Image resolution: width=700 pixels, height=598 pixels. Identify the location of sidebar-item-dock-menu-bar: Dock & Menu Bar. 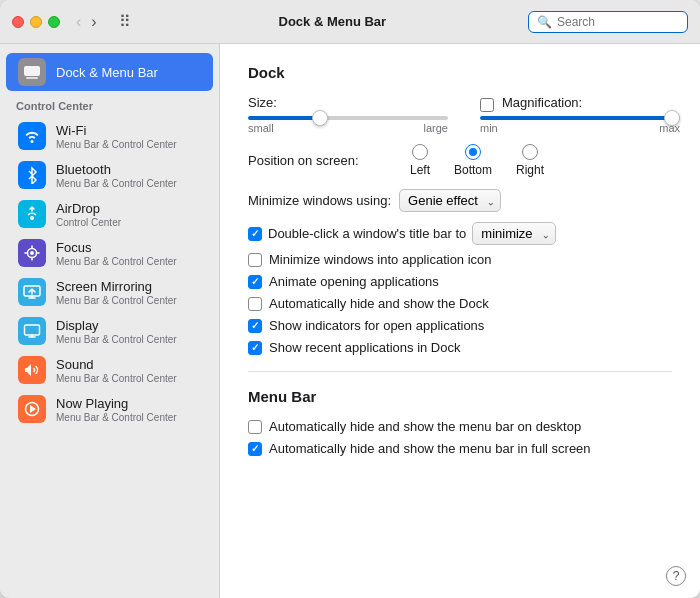
(110, 72).